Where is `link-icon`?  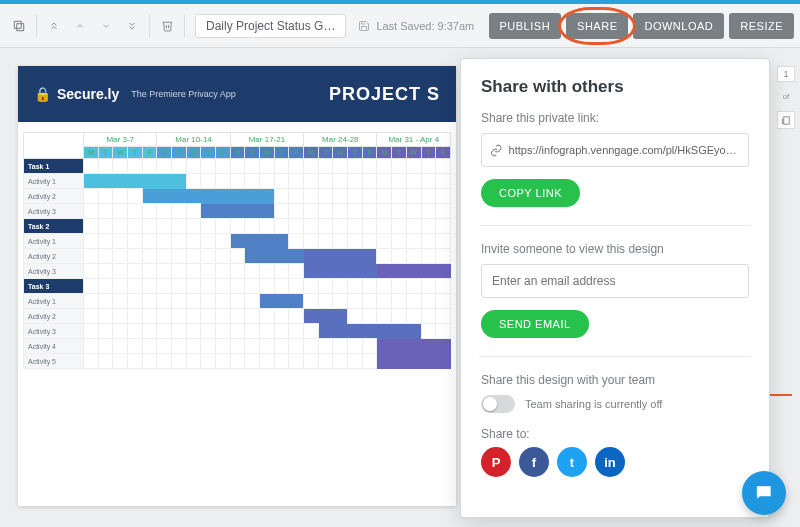 link-icon is located at coordinates (496, 150).